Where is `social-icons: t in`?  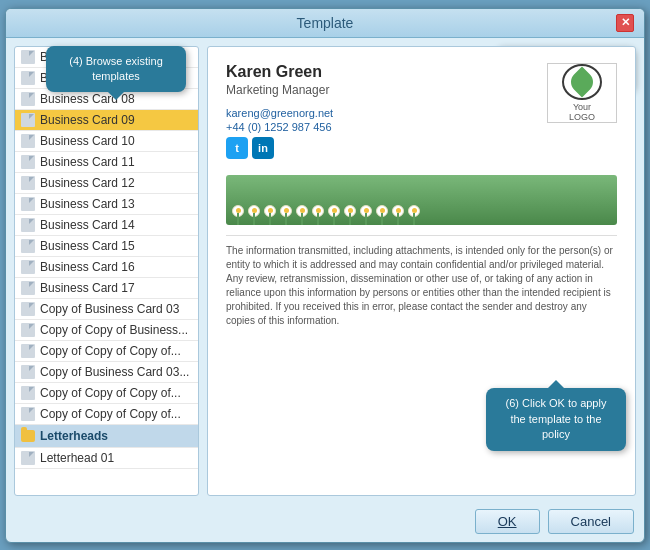
social-icons: t in is located at coordinates (386, 148).